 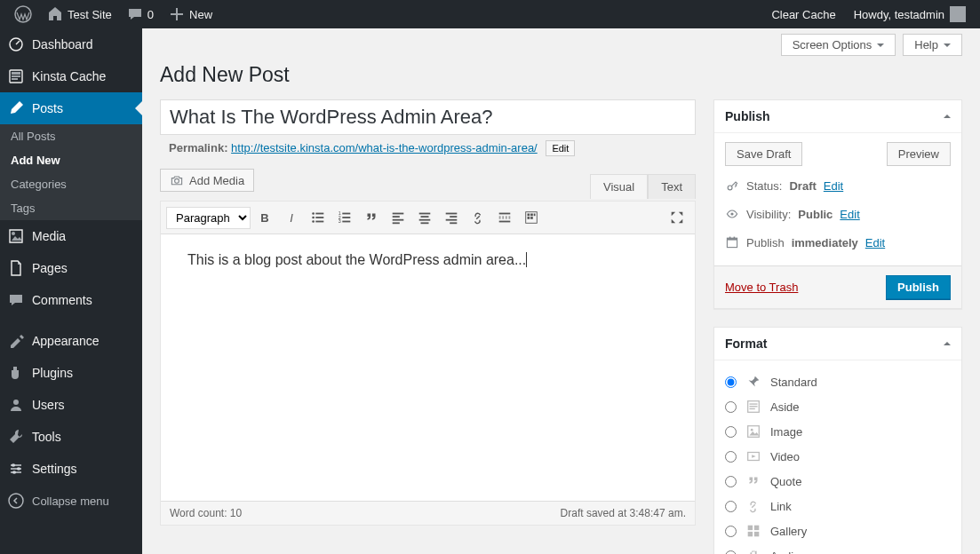 What do you see at coordinates (71, 185) in the screenshot?
I see `submenu-categories: Categories` at bounding box center [71, 185].